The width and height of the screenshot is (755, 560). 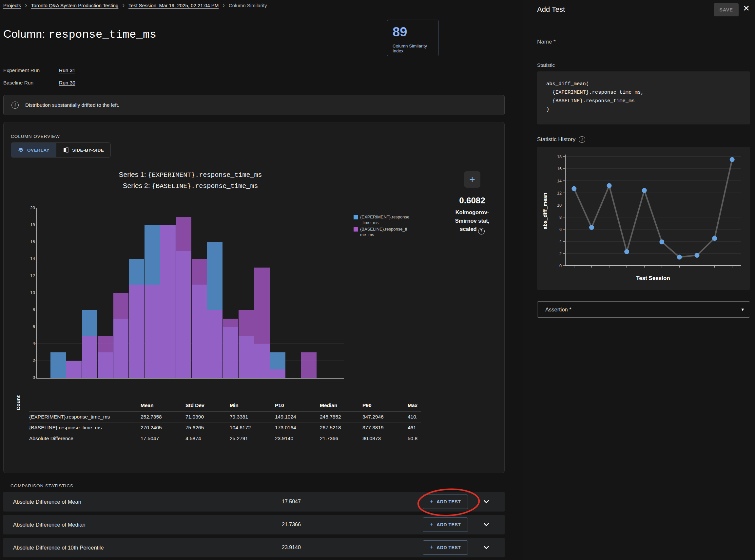 I want to click on table-header-cell: Min, so click(x=252, y=405).